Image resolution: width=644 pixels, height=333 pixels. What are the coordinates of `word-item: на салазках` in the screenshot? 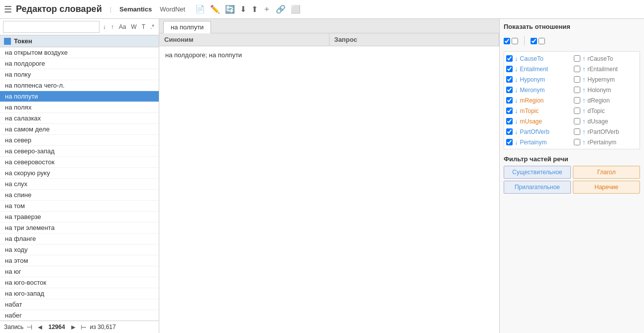 It's located at (80, 118).